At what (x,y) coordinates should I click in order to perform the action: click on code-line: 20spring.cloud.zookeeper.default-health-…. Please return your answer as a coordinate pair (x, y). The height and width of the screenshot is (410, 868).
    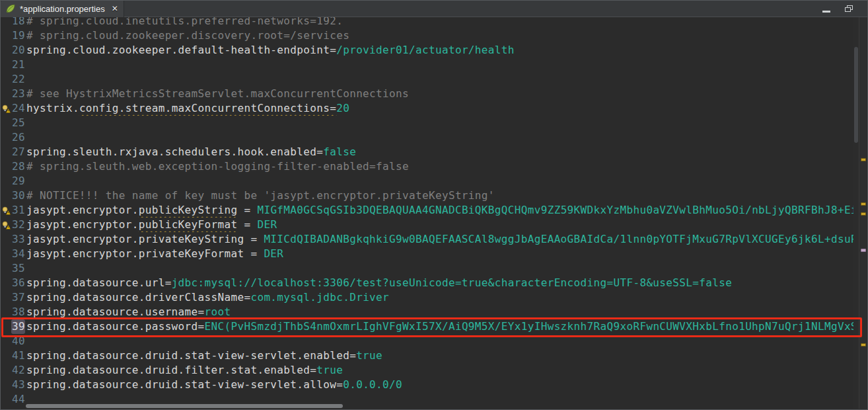
    Looking at the image, I should click on (434, 50).